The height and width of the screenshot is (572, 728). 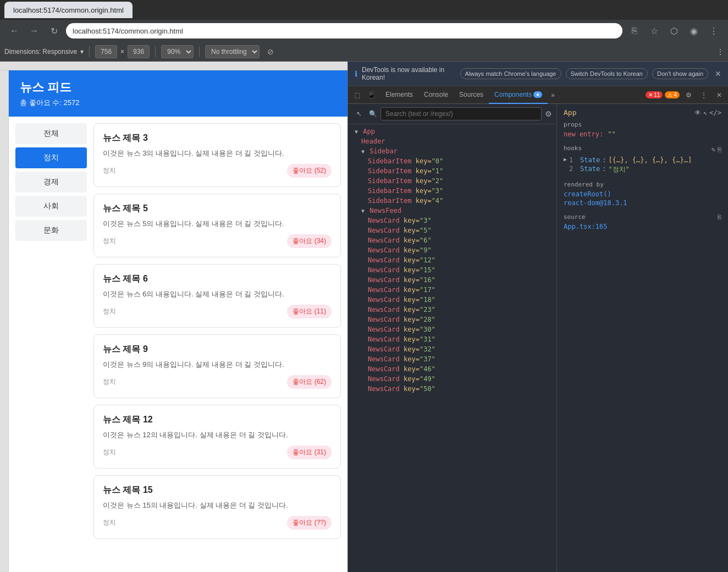 What do you see at coordinates (452, 191) in the screenshot?
I see `tree-item-sidebaritem-3: SidebarItem key="3"` at bounding box center [452, 191].